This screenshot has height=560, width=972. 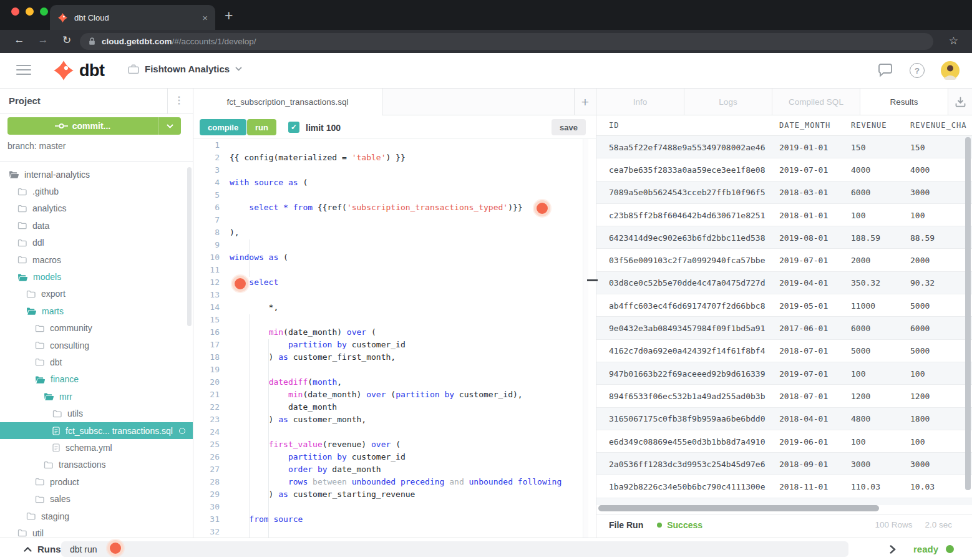 I want to click on overflow-menu-button: ⋮, so click(x=179, y=100).